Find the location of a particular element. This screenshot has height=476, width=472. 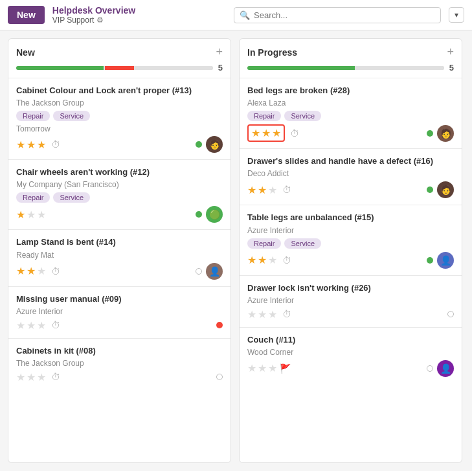

search-input is located at coordinates (344, 16).